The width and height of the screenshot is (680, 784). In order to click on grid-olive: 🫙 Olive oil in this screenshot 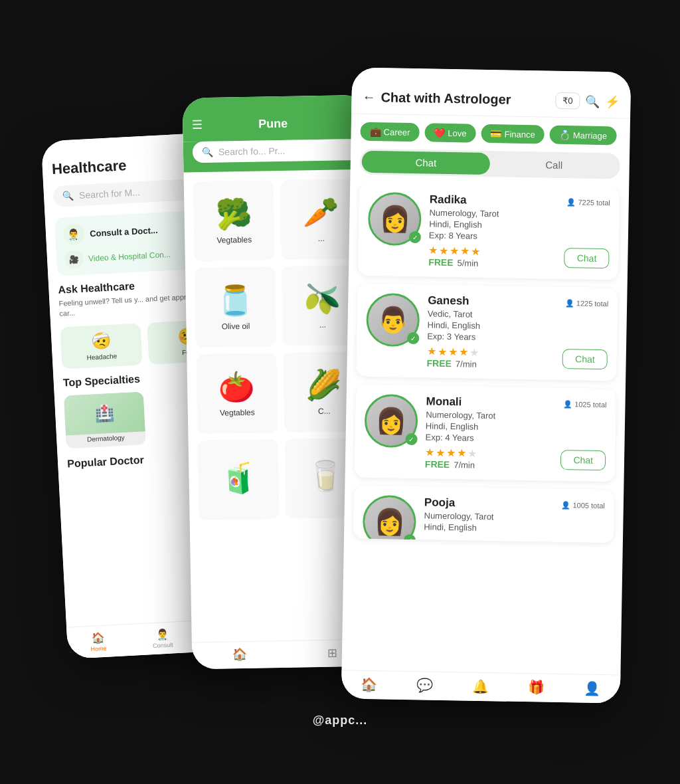, I will do `click(235, 307)`.